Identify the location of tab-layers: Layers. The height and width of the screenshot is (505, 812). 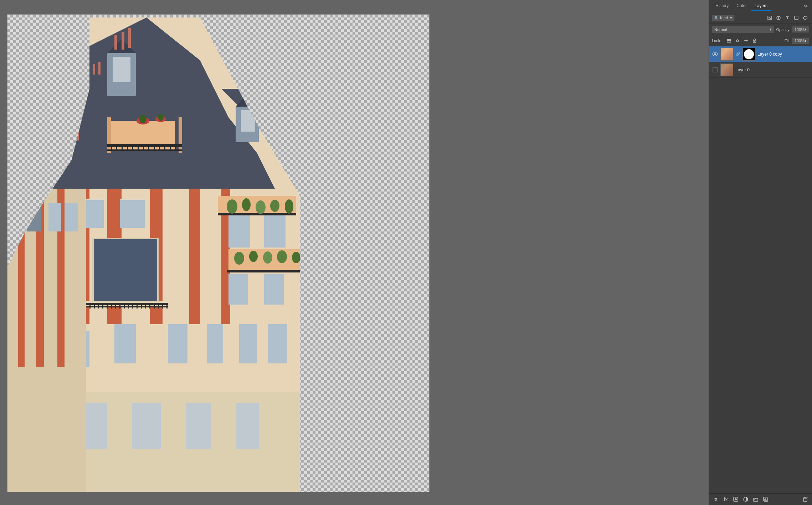
(761, 6).